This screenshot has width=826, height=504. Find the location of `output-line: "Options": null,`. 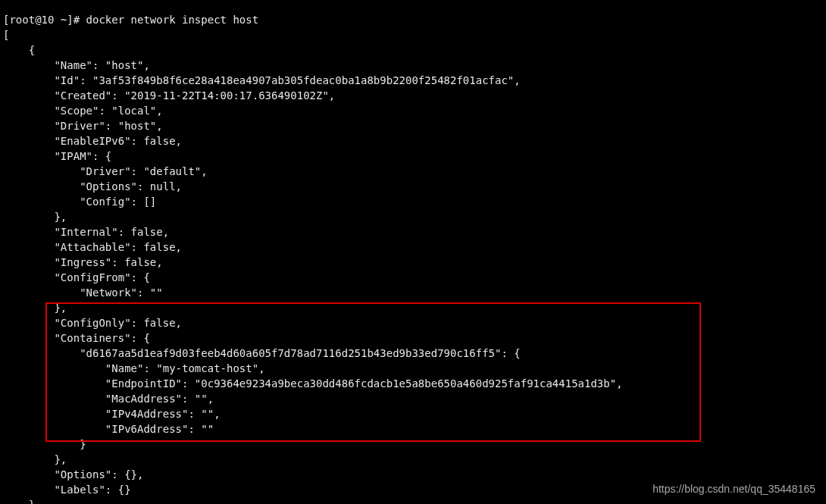

output-line: "Options": null, is located at coordinates (92, 186).